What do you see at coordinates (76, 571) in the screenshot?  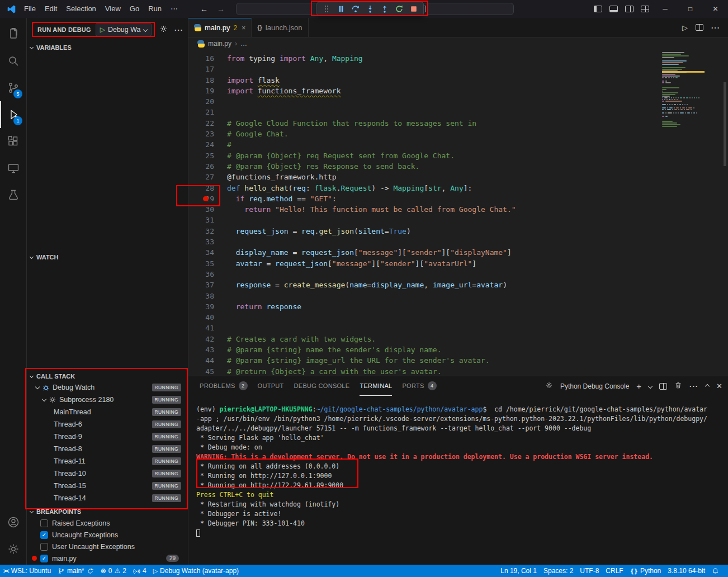 I see `status-branch: main*` at bounding box center [76, 571].